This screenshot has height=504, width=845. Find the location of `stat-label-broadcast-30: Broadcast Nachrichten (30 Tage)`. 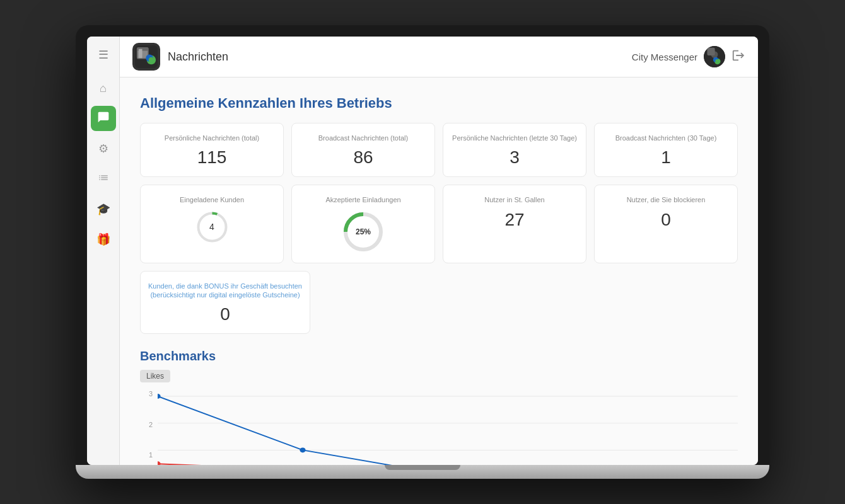

stat-label-broadcast-30: Broadcast Nachrichten (30 Tage) is located at coordinates (666, 138).